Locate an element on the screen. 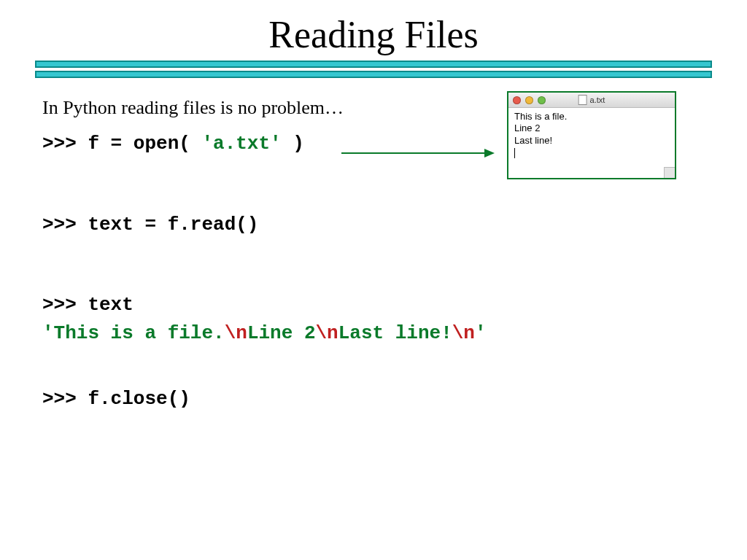 Image resolution: width=747 pixels, height=560 pixels. string-literal: 'a.txt' is located at coordinates (241, 144).